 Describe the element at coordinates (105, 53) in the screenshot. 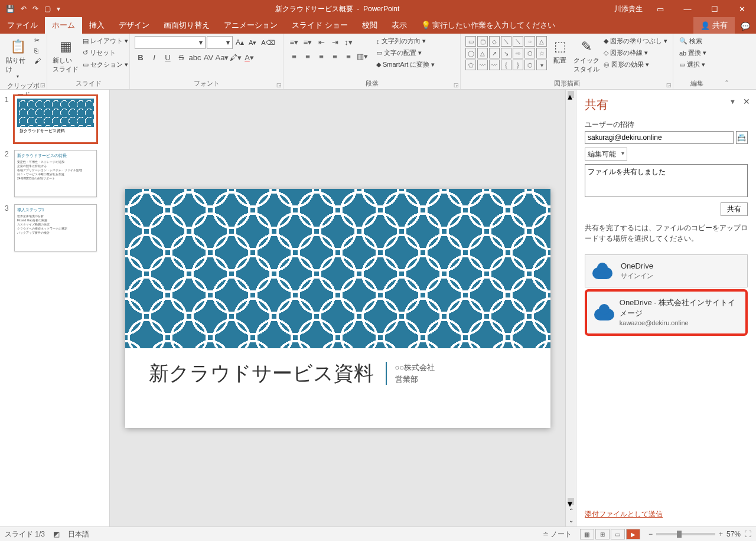

I see `reset-button: ↺ リセット` at that location.